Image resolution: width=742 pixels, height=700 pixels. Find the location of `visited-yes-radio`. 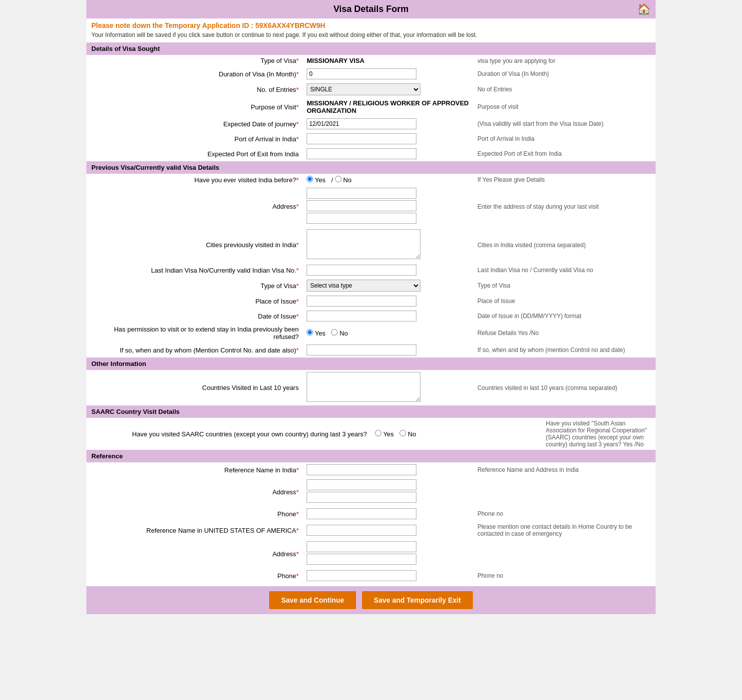

visited-yes-radio is located at coordinates (310, 179).